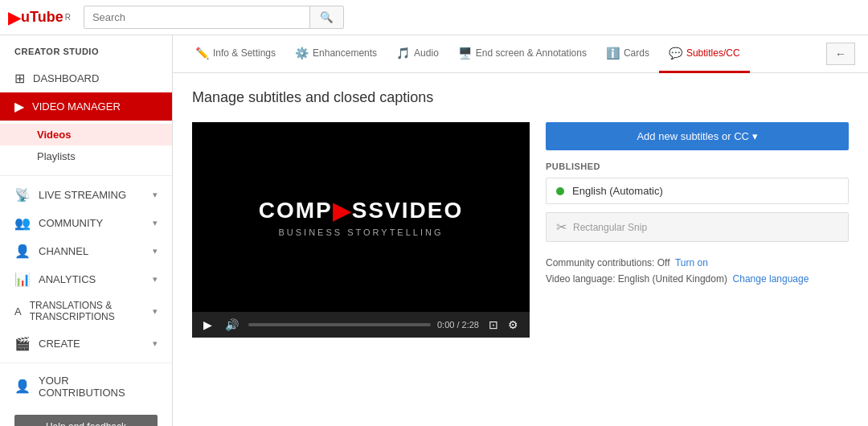 Image resolution: width=868 pixels, height=426 pixels. I want to click on snip-overlay: ✂ Rectangular Snip, so click(698, 227).